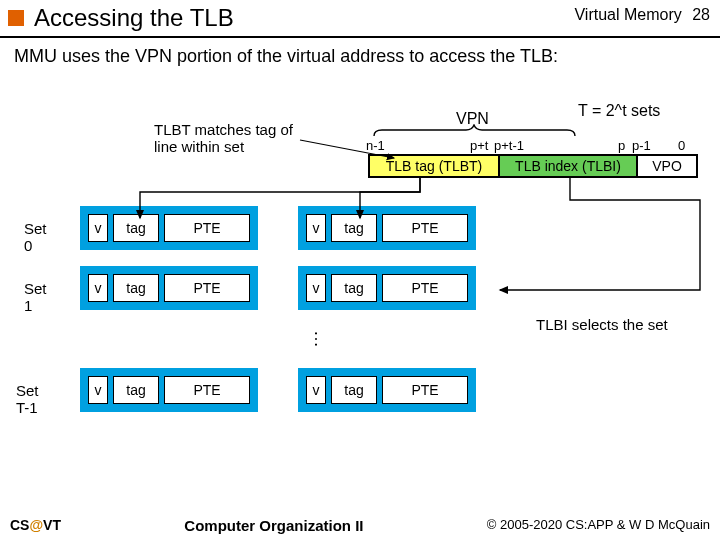 The image size is (720, 540). What do you see at coordinates (278, 228) in the screenshot?
I see `set0-row: v tag PTE v tag PTE` at bounding box center [278, 228].